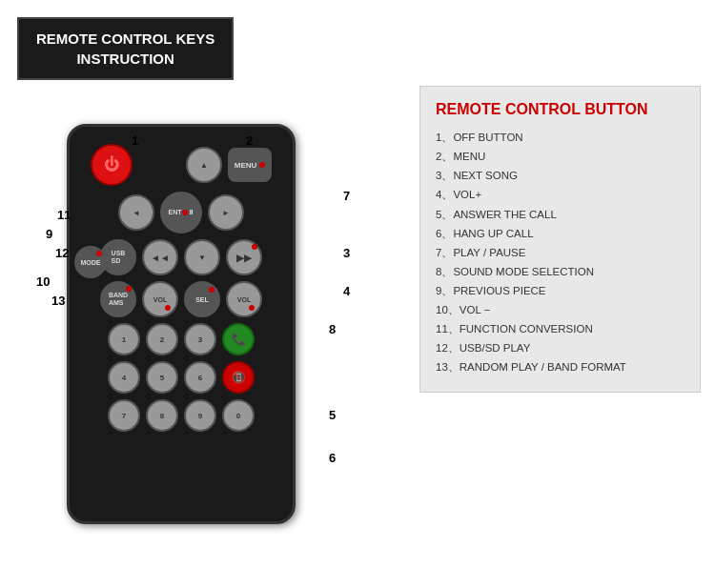 The image size is (715, 588). What do you see at coordinates (347, 292) in the screenshot?
I see `callout-4: 4` at bounding box center [347, 292].